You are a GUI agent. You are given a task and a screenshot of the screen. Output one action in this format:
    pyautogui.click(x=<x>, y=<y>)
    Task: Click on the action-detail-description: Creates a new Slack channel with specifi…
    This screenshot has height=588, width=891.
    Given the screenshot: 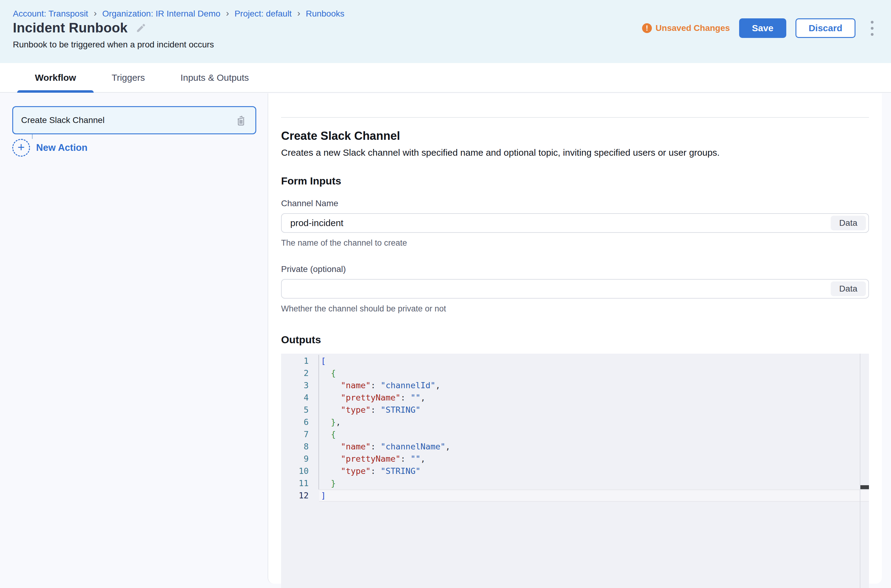 What is the action you would take?
    pyautogui.click(x=575, y=153)
    